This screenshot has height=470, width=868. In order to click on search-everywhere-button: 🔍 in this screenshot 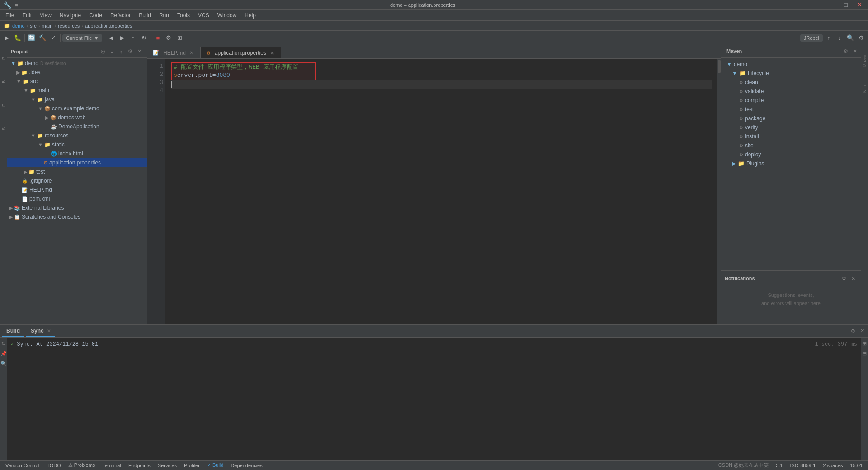, I will do `click(850, 38)`.